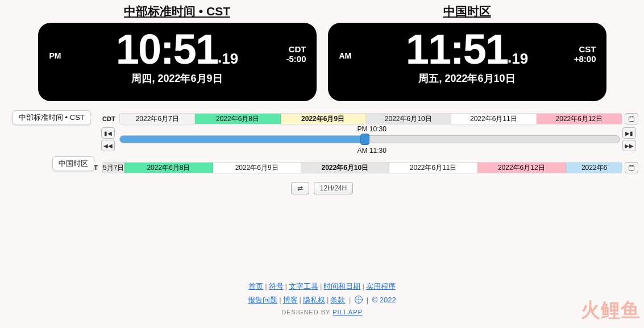 Image resolution: width=644 pixels, height=328 pixels. What do you see at coordinates (304, 287) in the screenshot?
I see `footer-link: 文字工具` at bounding box center [304, 287].